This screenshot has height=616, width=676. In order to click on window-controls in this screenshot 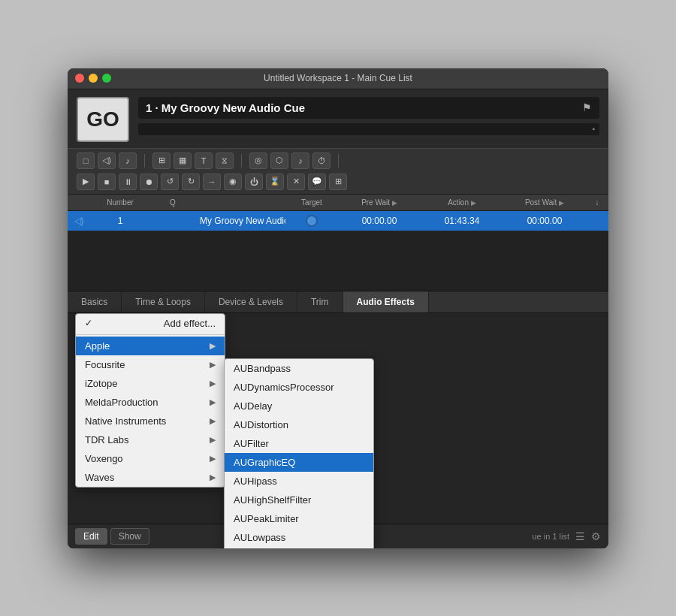, I will do `click(93, 78)`.